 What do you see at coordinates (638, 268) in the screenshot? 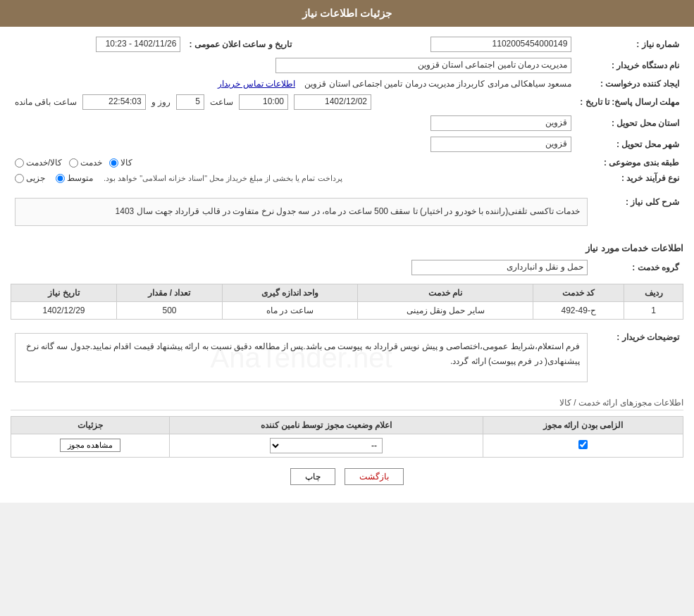
I see `grohe-khedmat-label: گروه خدمت :` at bounding box center [638, 268].